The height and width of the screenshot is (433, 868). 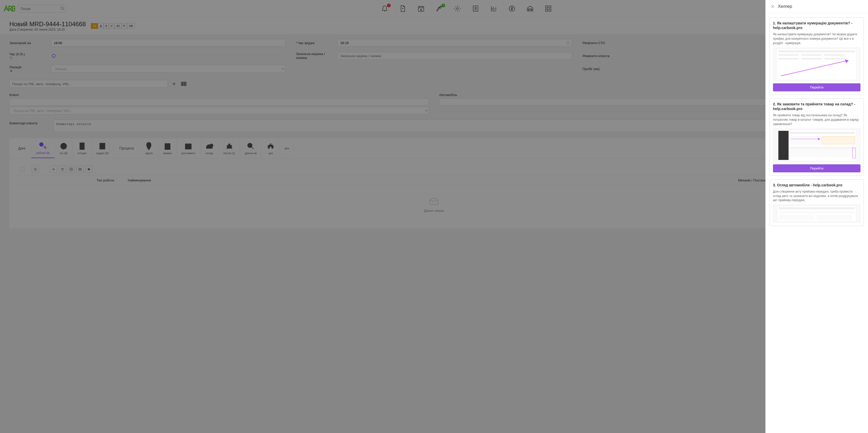 I want to click on help-card-title: 3. Огляд автомобіля - help.carbook.pro, so click(x=817, y=185).